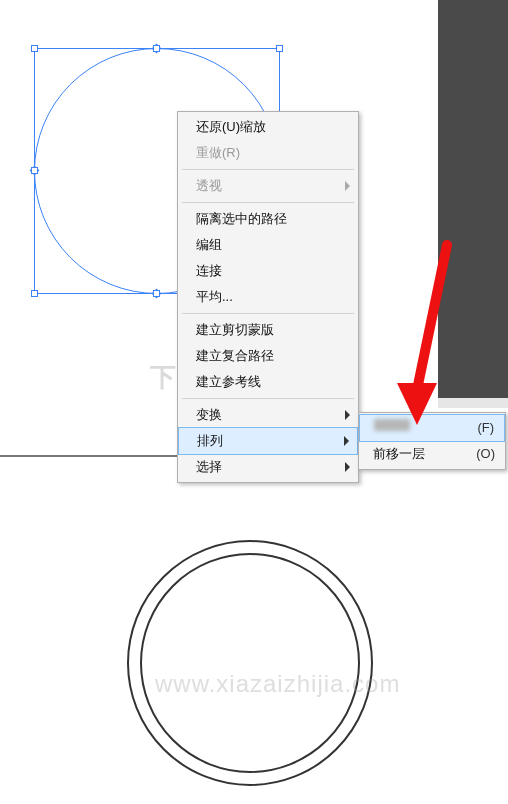 This screenshot has width=508, height=804. I want to click on menu-label: 还原(U)缩放, so click(231, 126).